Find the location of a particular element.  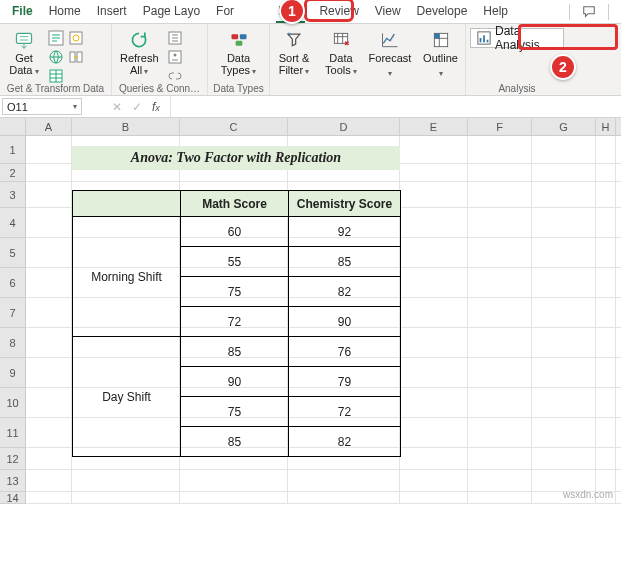

data-analysis-label: Data Analysis is located at coordinates (526, 38).